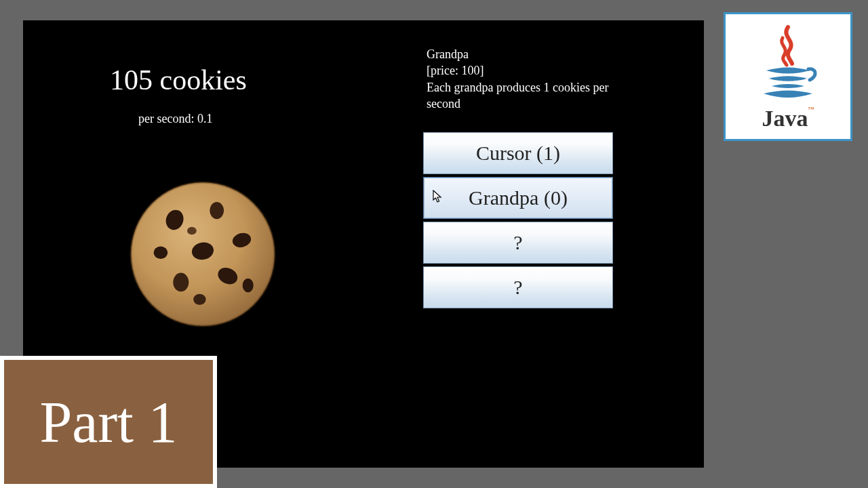  Describe the element at coordinates (438, 198) in the screenshot. I see `cursor-icon` at that location.